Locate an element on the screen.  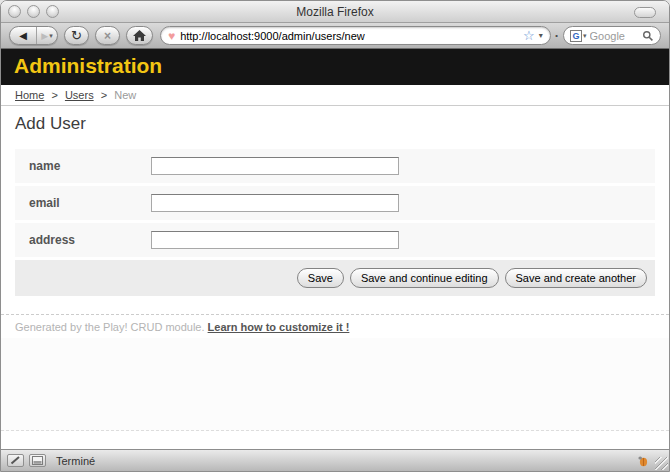
save-and-continue-button: Save and continue editing is located at coordinates (424, 278).